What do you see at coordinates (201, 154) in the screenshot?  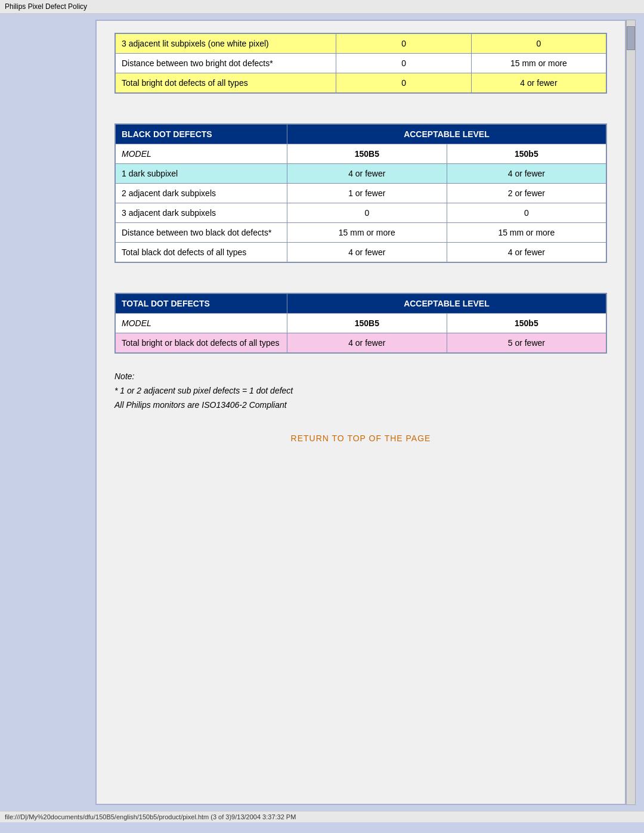 I see `black-dot-model-label: MODEL` at bounding box center [201, 154].